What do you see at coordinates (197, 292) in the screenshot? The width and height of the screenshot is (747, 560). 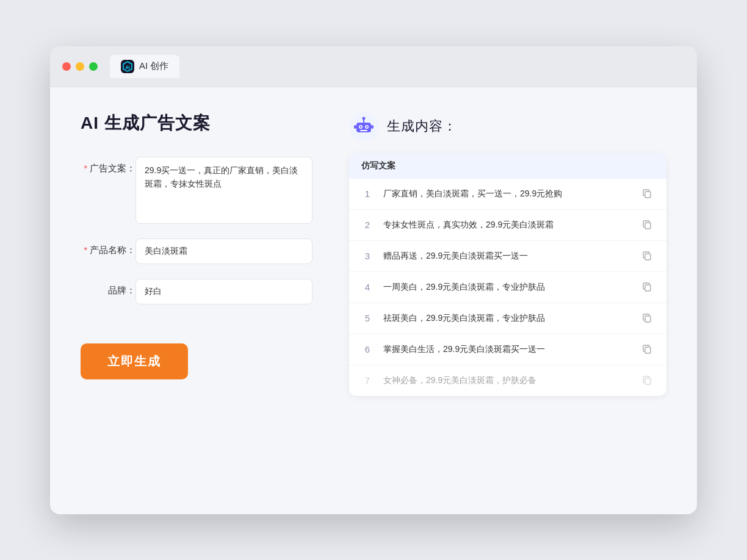 I see `brand-group: 品牌：` at bounding box center [197, 292].